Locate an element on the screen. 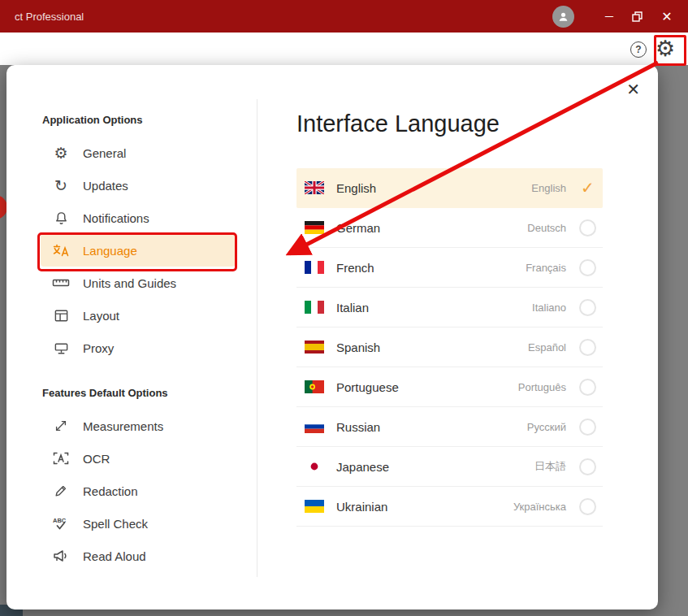  flag-ukraine-icon is located at coordinates (314, 506).